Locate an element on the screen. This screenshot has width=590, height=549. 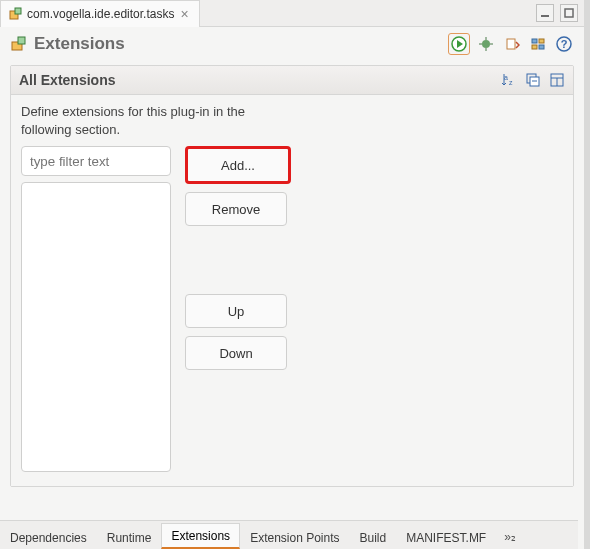
tabs-overflow: »₂ is located at coordinates (510, 537).